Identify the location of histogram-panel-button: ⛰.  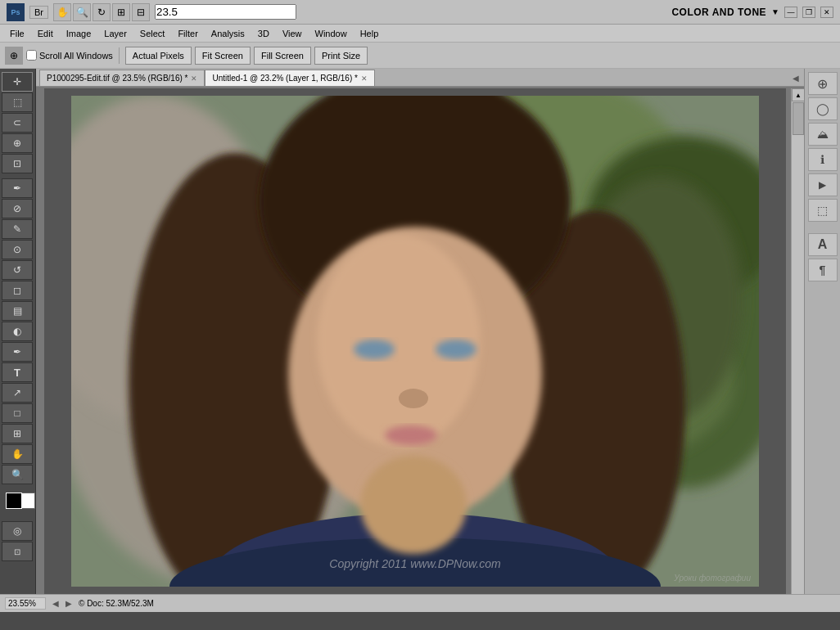
(823, 134).